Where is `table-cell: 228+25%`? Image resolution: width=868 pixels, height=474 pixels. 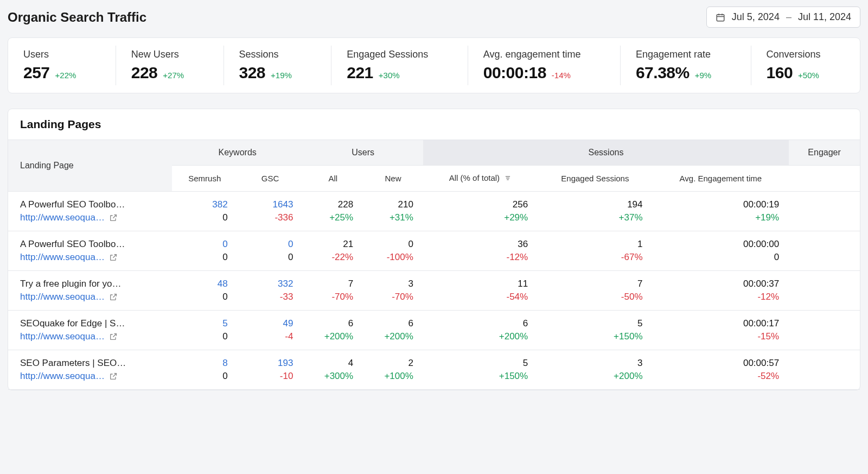
table-cell: 228+25% is located at coordinates (333, 211).